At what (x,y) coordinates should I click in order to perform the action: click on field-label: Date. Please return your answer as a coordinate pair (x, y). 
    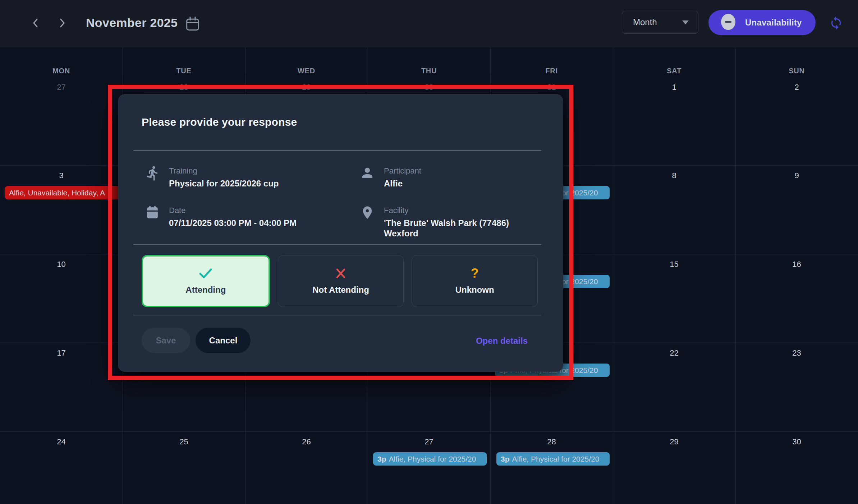
    Looking at the image, I should click on (233, 211).